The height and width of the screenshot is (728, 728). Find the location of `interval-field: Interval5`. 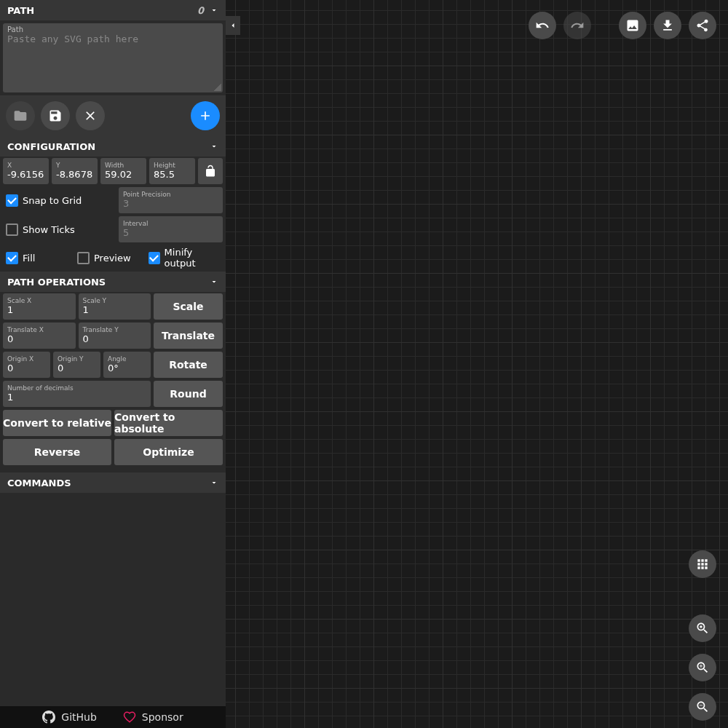

interval-field: Interval5 is located at coordinates (170, 229).